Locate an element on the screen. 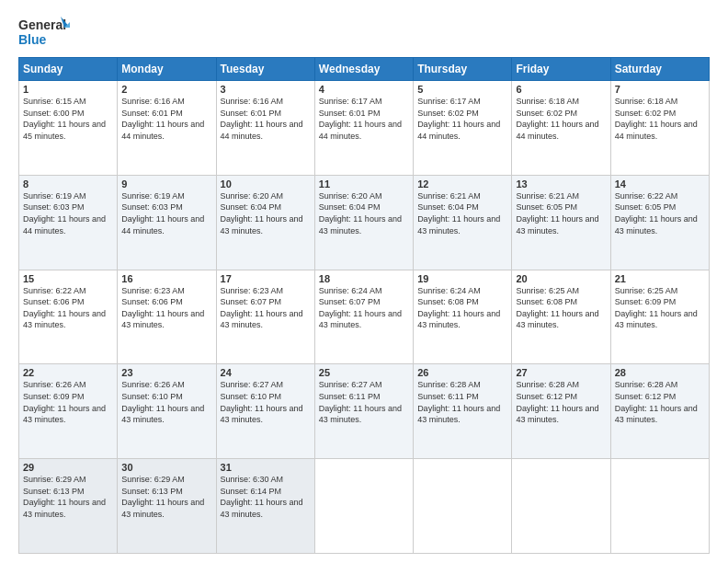 This screenshot has height=563, width=728. day-info: Sunrise: 6:17 AMSunset: 6:02 PMDaylight:… is located at coordinates (459, 119).